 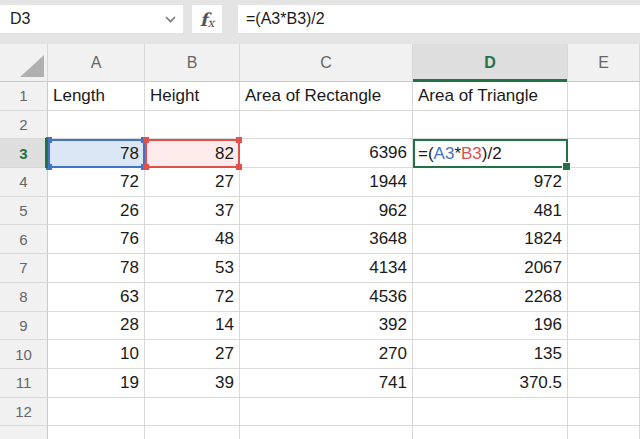 What do you see at coordinates (23, 296) in the screenshot?
I see `row-header-label: 8` at bounding box center [23, 296].